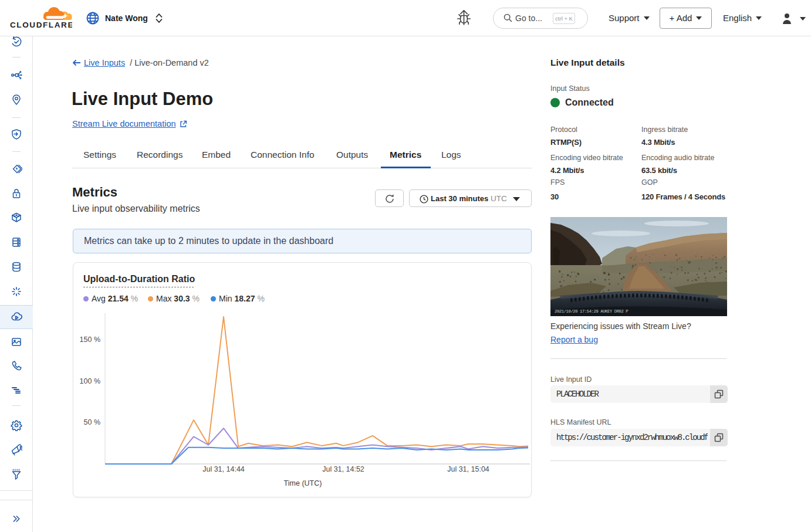  I want to click on svg-text:2021/10/20 17:54:29 AUKEY DR02: 2021/10/20 17:54:29 AUKEY DR02 P, so click(592, 311).